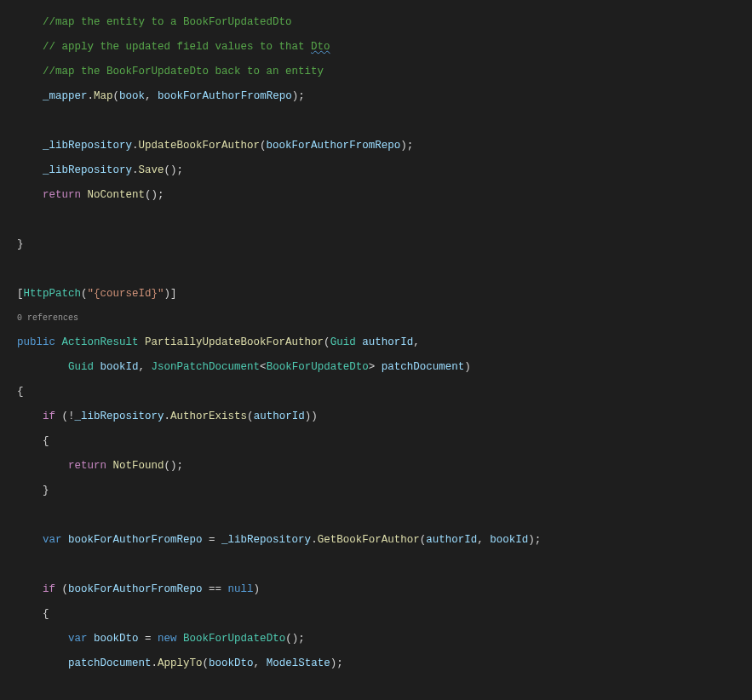 This screenshot has height=700, width=752. What do you see at coordinates (177, 47) in the screenshot?
I see `comment: // apply the updated field values to tha…` at bounding box center [177, 47].